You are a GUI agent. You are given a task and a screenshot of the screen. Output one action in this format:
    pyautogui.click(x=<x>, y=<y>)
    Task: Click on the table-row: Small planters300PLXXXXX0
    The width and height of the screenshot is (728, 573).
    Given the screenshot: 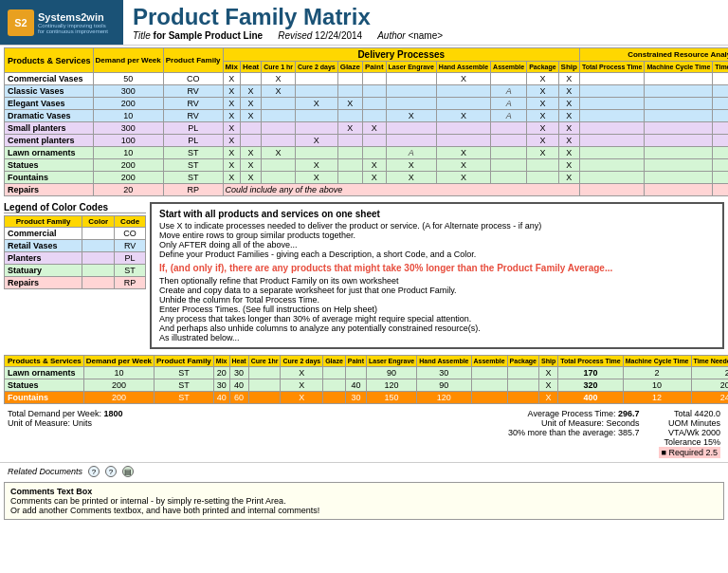 What is the action you would take?
    pyautogui.click(x=367, y=129)
    